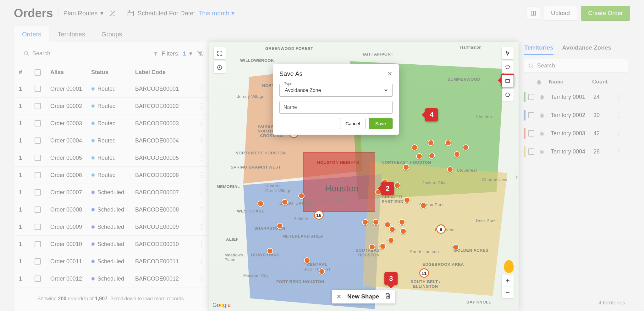 This screenshot has height=311, width=644. Describe the element at coordinates (173, 53) in the screenshot. I see `filters-dropdown: Filters: 1 ▾` at that location.